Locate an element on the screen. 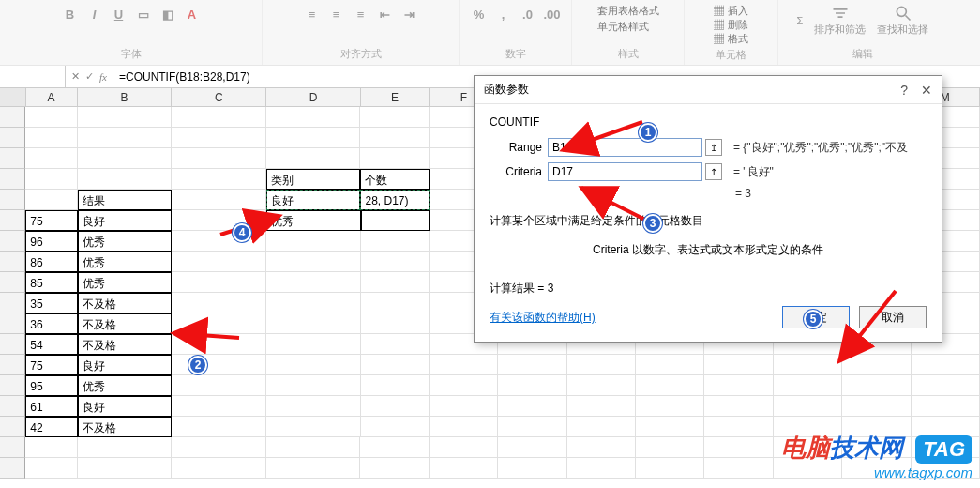  indent-dec-icon: ⇤ is located at coordinates (385, 14).